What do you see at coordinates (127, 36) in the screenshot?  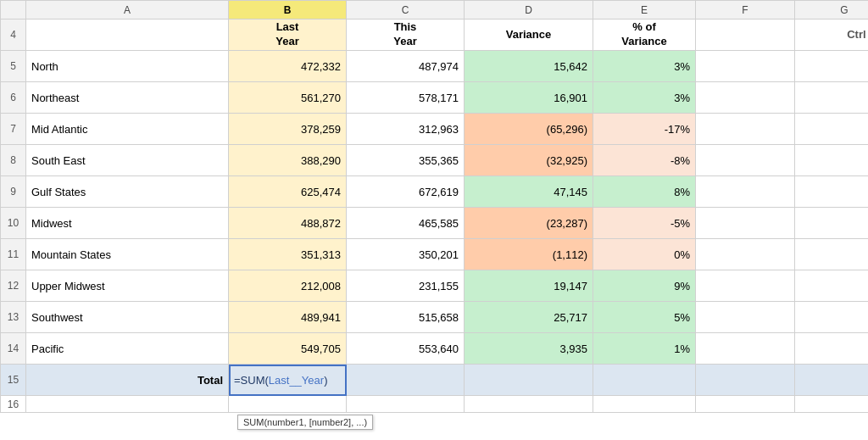 I see `header-a` at bounding box center [127, 36].